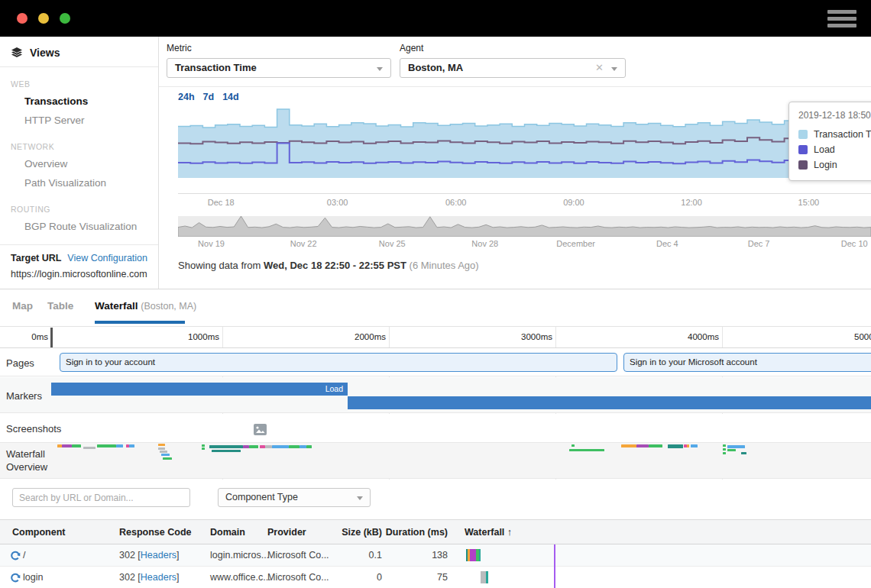  I want to click on cell-size: 0, so click(355, 577).